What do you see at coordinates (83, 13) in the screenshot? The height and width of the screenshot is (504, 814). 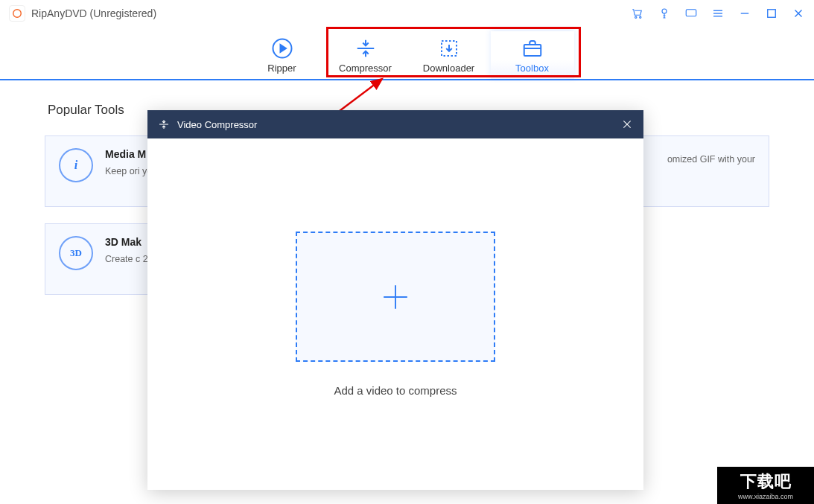 I see `titlebar-left: RipAnyDVD (Unregistered)` at bounding box center [83, 13].